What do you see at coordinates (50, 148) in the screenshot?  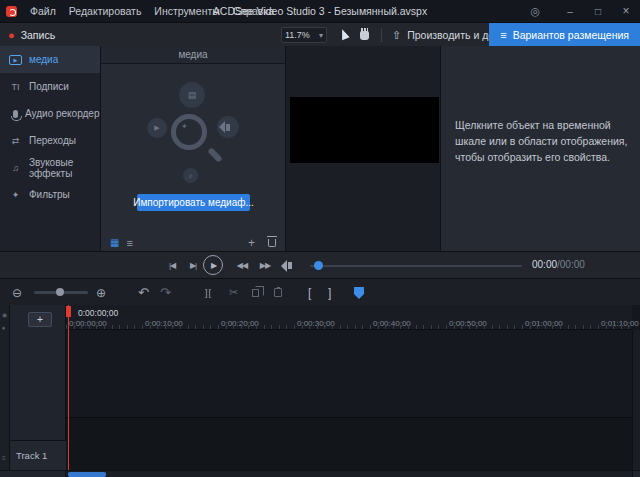 I see `sidebar: ▶ медиа TI Подписи Аудио рекордер ⇄ Пере…` at bounding box center [50, 148].